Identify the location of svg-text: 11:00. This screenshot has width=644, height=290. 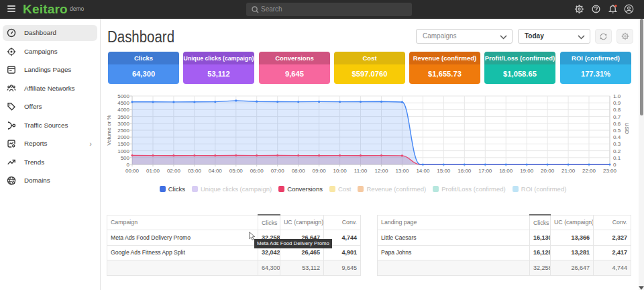
(361, 171).